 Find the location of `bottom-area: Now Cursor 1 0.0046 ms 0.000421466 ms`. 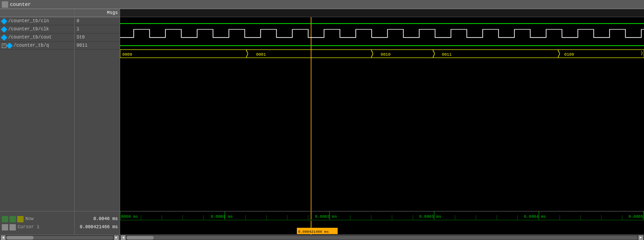

bottom-area: Now Cursor 1 0.0046 ms 0.000421466 ms is located at coordinates (322, 223).